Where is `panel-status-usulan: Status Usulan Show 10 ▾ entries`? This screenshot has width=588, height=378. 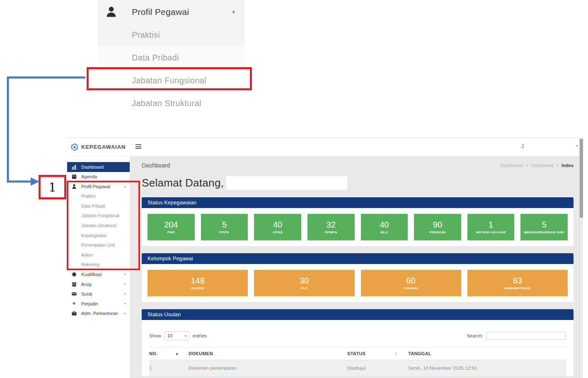
panel-status-usulan: Status Usulan Show 10 ▾ entries is located at coordinates (358, 343).